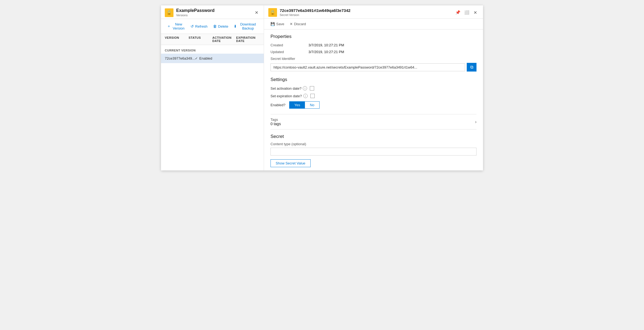 This screenshot has width=644, height=330. Describe the element at coordinates (304, 105) in the screenshot. I see `enabled-toggle-group: Yes No` at that location.